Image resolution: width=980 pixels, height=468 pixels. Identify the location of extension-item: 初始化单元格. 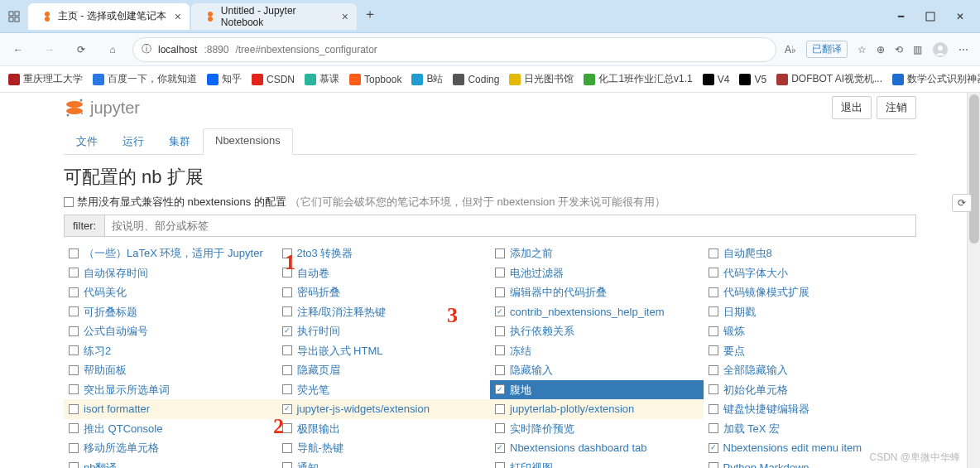
(810, 390).